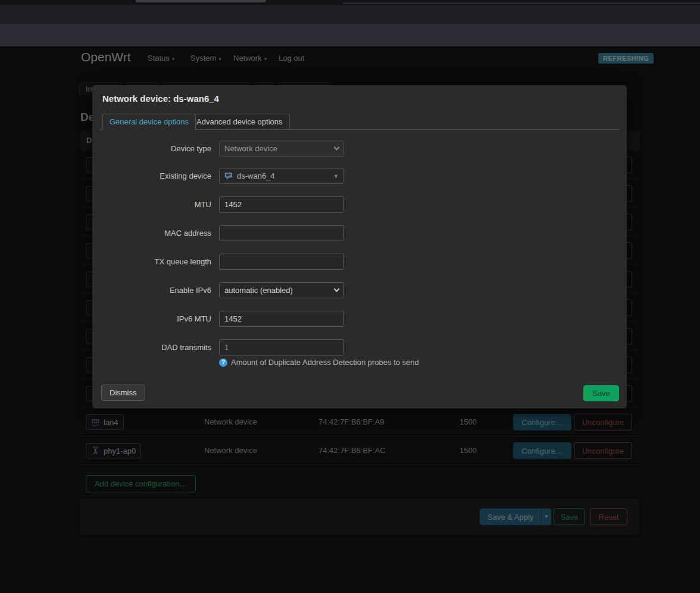 This screenshot has width=700, height=593. What do you see at coordinates (360, 205) in the screenshot?
I see `field-mtu: MTU` at bounding box center [360, 205].